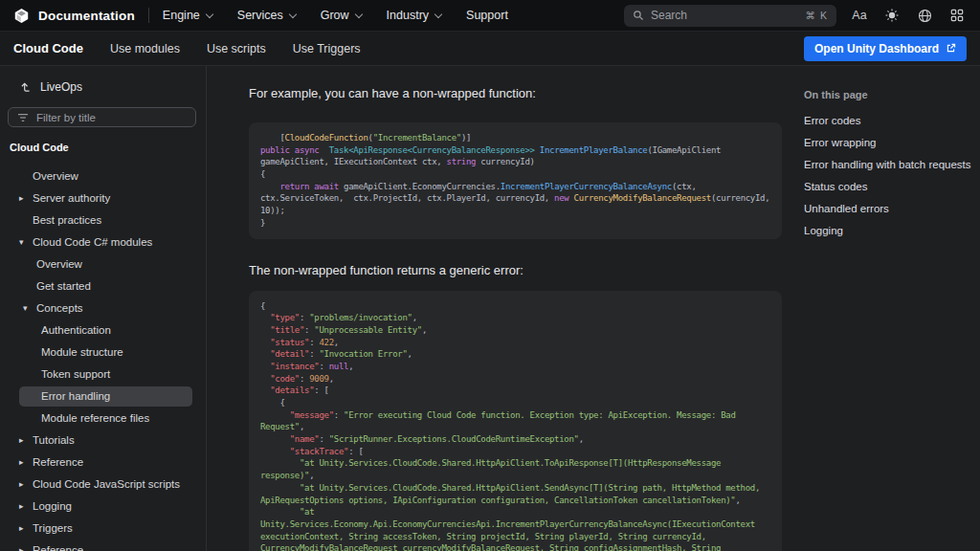 The height and width of the screenshot is (551, 980). Describe the element at coordinates (891, 187) in the screenshot. I see `toc-item-status-codes: Status codes` at that location.